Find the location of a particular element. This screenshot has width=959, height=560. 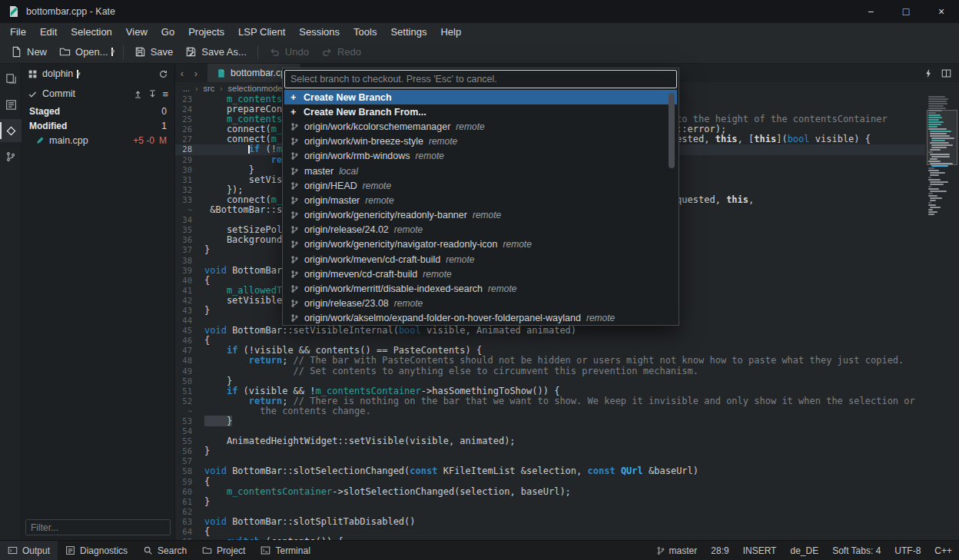

branch-option: origin/work/kcolorschememanagerremote is located at coordinates (481, 126).